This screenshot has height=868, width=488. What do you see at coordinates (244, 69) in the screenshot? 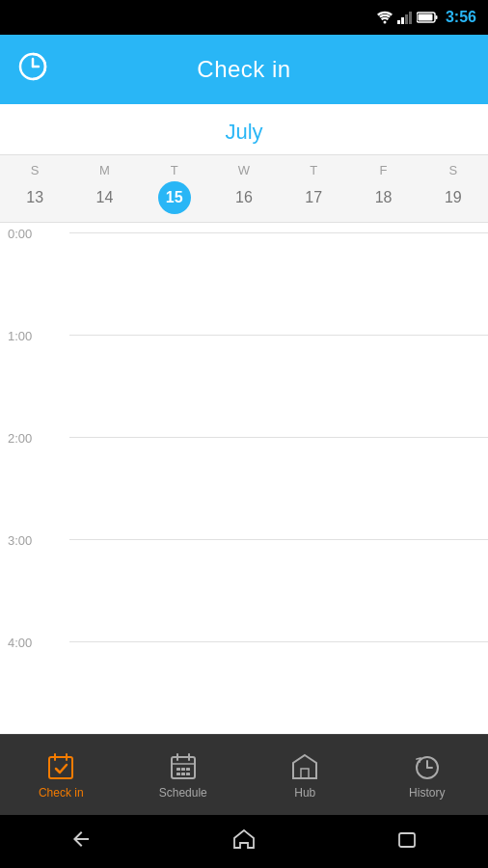
I see `app-header: Check in` at bounding box center [244, 69].